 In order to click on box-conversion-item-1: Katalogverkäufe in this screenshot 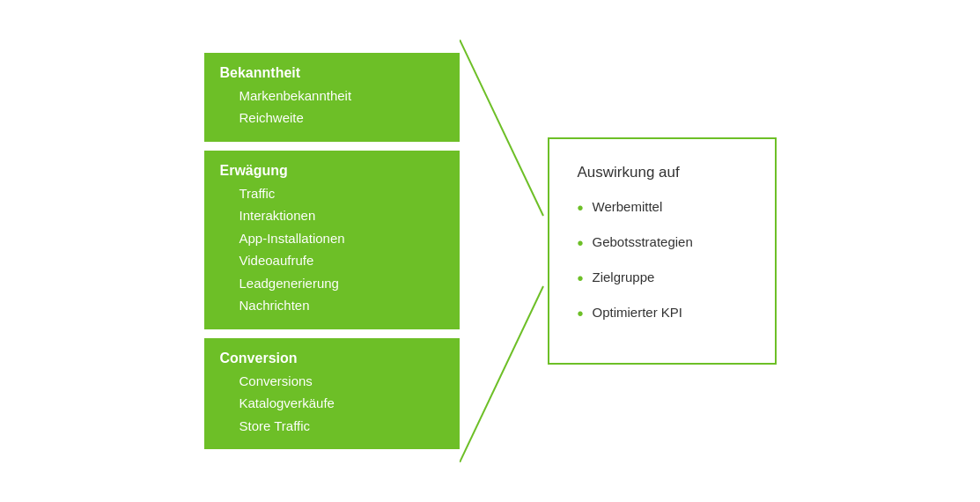, I will do `click(332, 403)`.